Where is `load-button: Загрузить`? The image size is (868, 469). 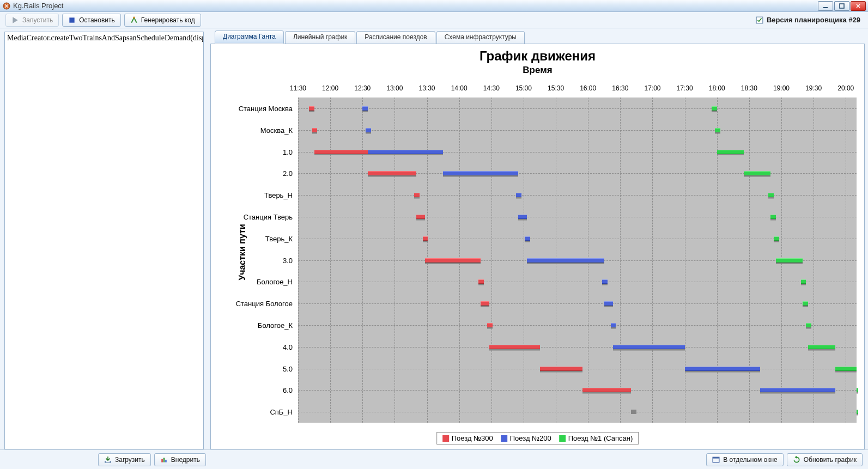 load-button: Загрузить is located at coordinates (124, 460).